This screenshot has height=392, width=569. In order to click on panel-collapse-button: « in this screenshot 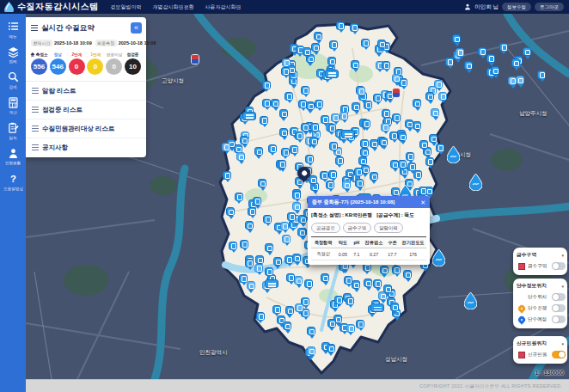, I will do `click(136, 28)`.